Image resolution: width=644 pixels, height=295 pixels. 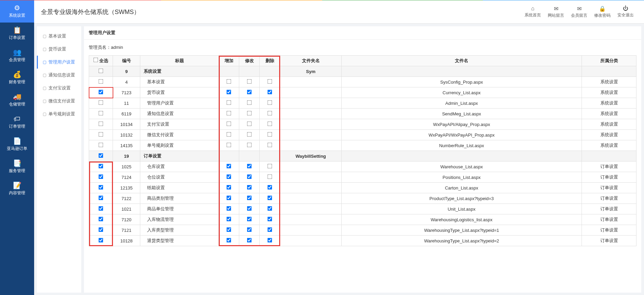 What do you see at coordinates (59, 49) in the screenshot?
I see `sub-nav-item: ▢货币设置` at bounding box center [59, 49].